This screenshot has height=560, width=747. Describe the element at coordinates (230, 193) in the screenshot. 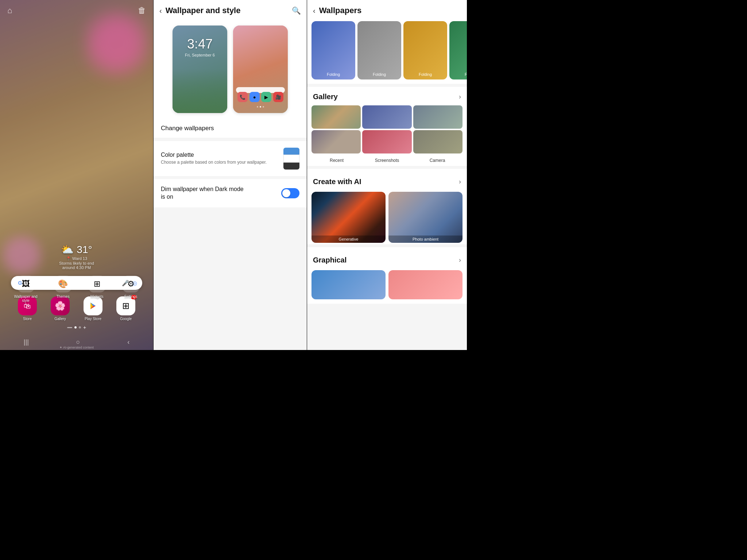

I see `dim-wallpaper-section: Dim wallpaper when Dark modeis on` at that location.